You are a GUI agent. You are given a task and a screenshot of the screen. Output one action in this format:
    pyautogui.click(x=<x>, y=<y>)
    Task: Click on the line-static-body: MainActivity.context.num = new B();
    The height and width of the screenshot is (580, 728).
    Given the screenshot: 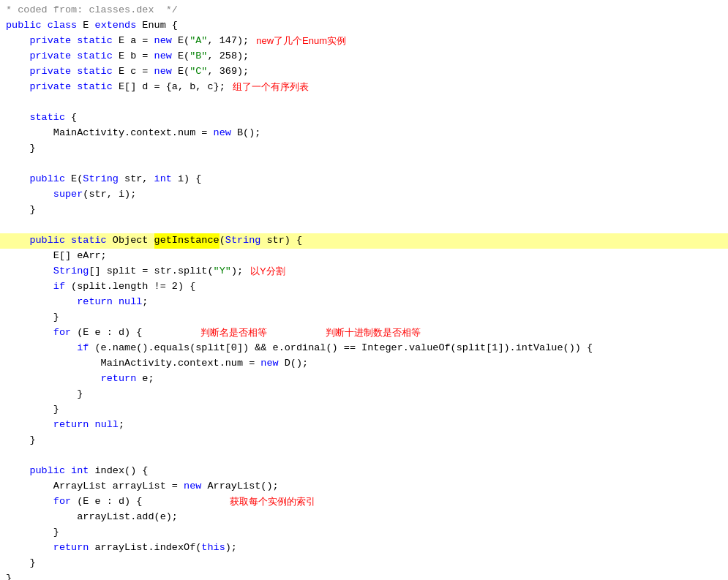 What is the action you would take?
    pyautogui.click(x=364, y=133)
    